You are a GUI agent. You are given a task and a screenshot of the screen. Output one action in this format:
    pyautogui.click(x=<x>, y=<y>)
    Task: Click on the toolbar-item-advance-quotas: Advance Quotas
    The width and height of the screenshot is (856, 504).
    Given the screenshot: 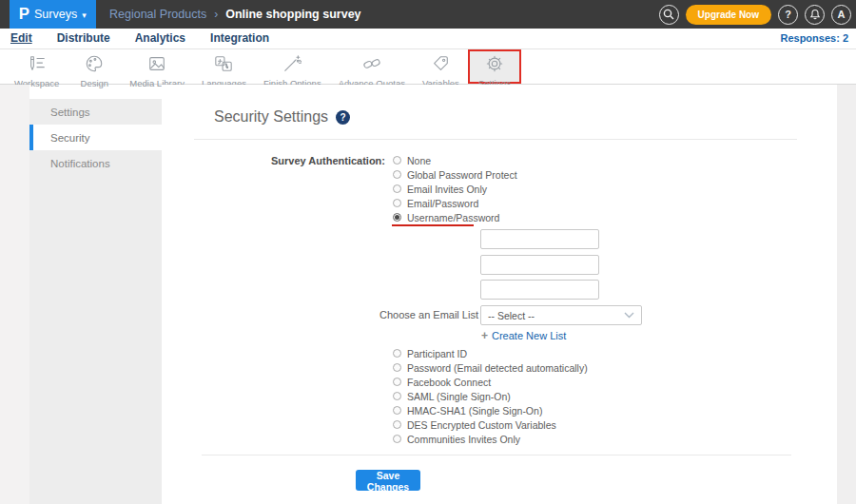 What is the action you would take?
    pyautogui.click(x=372, y=67)
    